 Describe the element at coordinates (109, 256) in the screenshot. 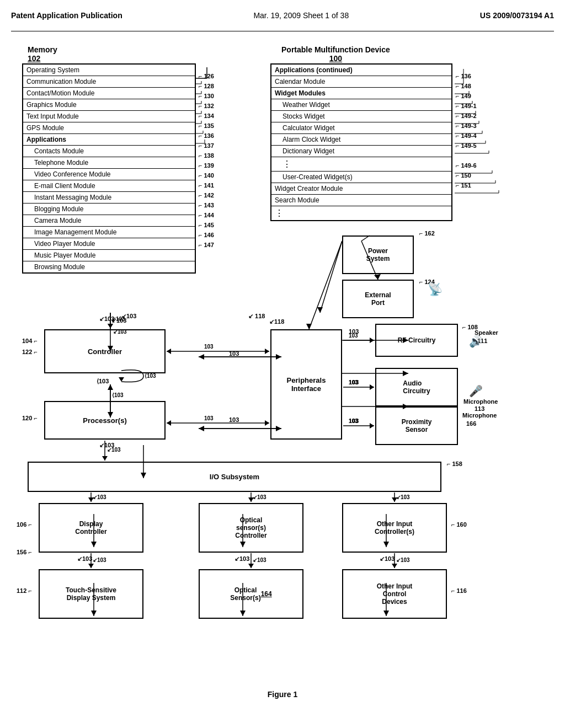

I see `mem-row-music: Music Player Module` at that location.